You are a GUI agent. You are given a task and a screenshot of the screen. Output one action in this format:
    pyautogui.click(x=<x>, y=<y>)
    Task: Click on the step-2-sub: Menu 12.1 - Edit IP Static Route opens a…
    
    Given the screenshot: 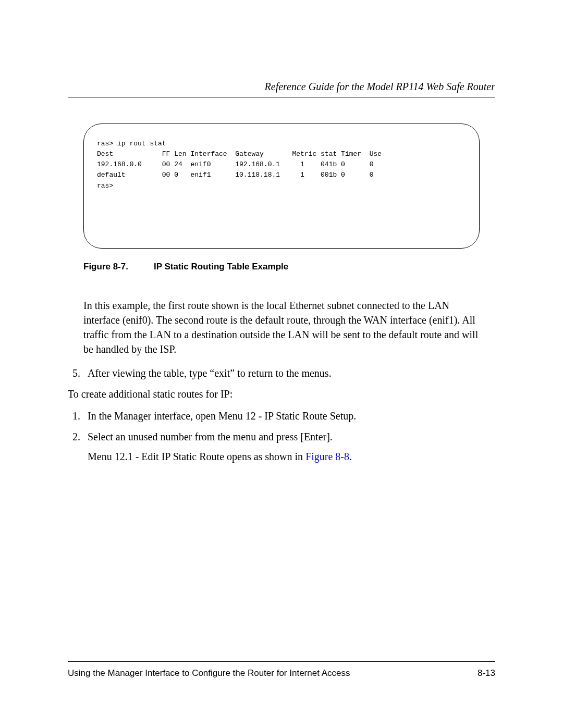 What is the action you would take?
    pyautogui.click(x=291, y=456)
    